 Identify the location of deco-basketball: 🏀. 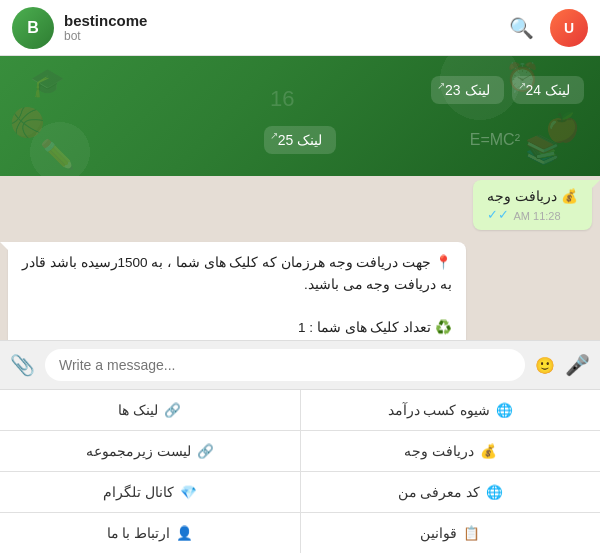
(28, 122).